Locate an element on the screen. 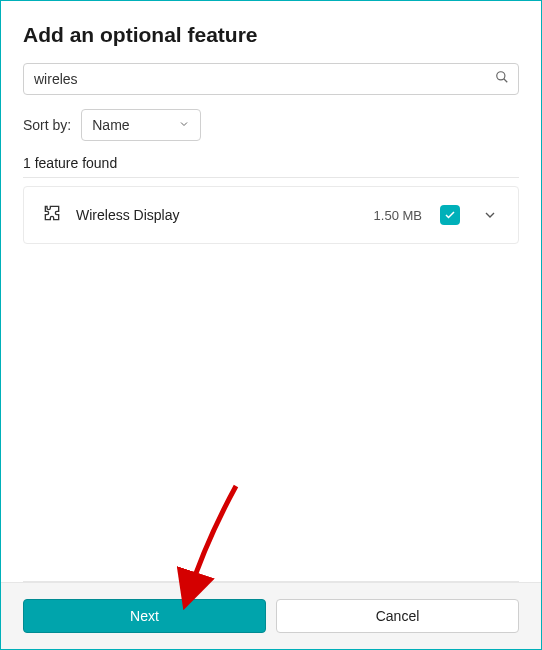  feature-row: Wireless Display 1.50 MB is located at coordinates (271, 215).